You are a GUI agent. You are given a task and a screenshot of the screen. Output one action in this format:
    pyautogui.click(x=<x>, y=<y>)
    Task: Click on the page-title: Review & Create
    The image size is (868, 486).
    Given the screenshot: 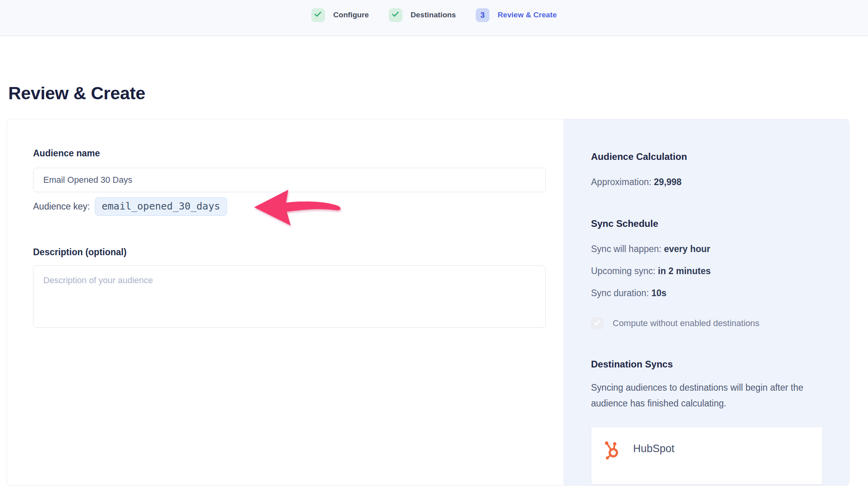 What is the action you would take?
    pyautogui.click(x=77, y=93)
    